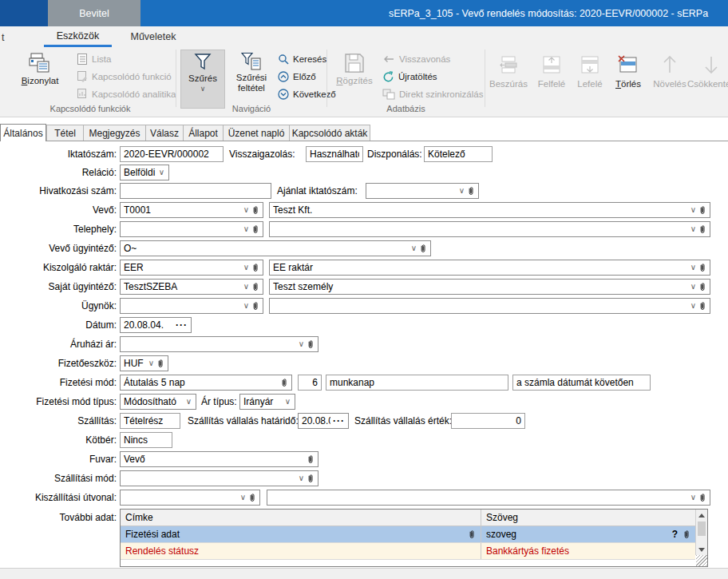 This screenshot has height=579, width=728. What do you see at coordinates (490, 210) in the screenshot?
I see `vevo-name-select: Teszt Kft. ∨` at bounding box center [490, 210].